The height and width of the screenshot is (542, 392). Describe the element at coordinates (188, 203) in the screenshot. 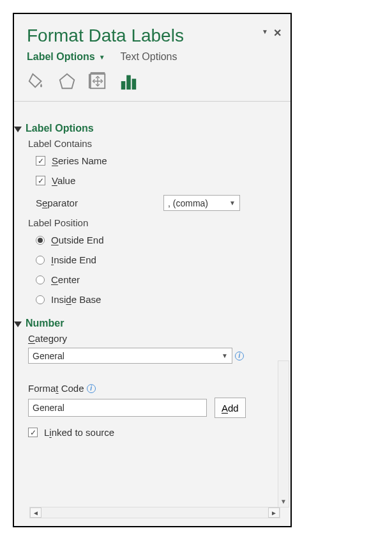

I see `separator-value: , (comma)` at that location.